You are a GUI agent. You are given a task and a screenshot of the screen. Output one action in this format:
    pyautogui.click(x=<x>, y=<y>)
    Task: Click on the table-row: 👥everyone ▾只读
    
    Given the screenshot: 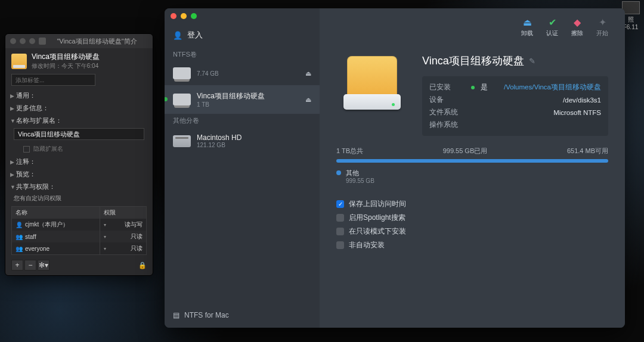 What is the action you would take?
    pyautogui.click(x=79, y=248)
    